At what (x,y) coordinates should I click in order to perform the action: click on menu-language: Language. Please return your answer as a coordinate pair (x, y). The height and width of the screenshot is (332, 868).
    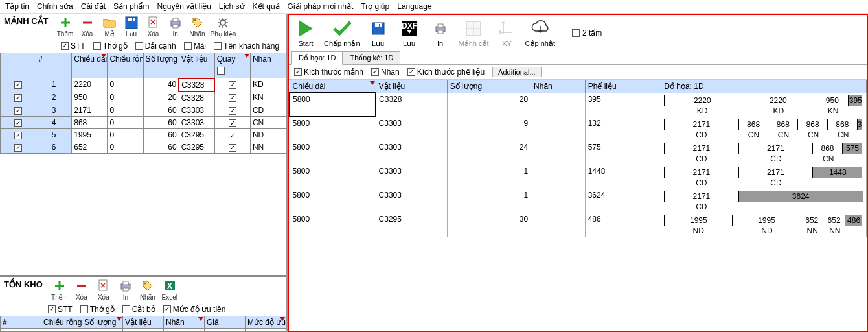
    Looking at the image, I should click on (415, 6).